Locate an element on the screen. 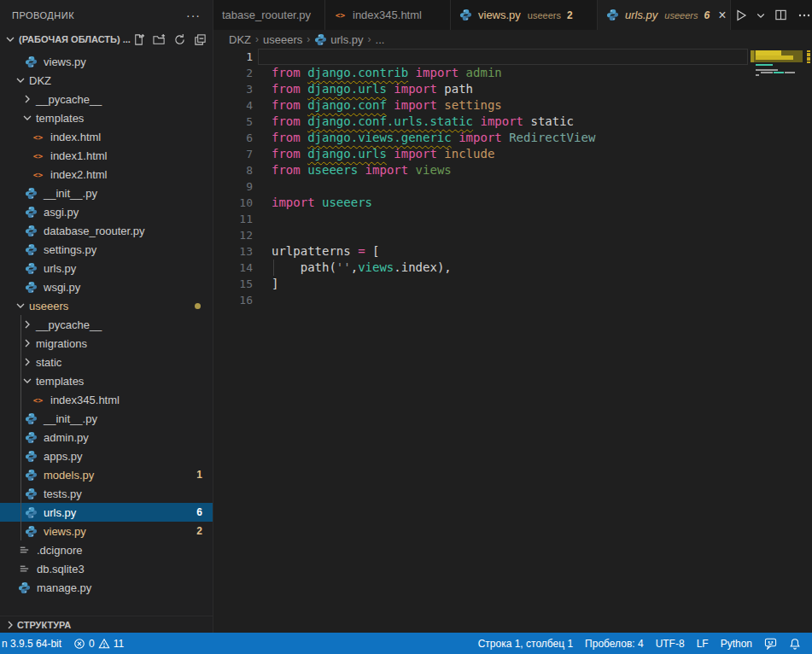 The width and height of the screenshot is (812, 654). tree-item-label: migrations is located at coordinates (61, 343).